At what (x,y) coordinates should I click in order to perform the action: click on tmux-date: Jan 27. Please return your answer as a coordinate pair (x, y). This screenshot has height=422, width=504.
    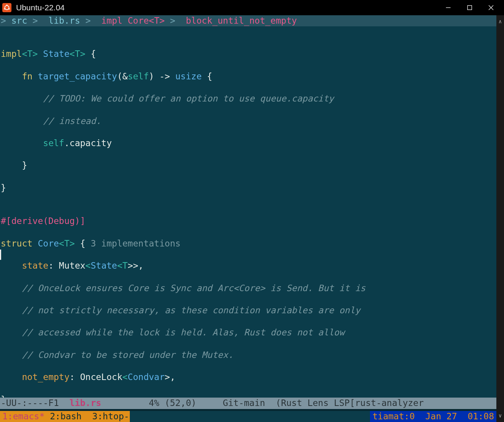
    Looking at the image, I should click on (441, 416).